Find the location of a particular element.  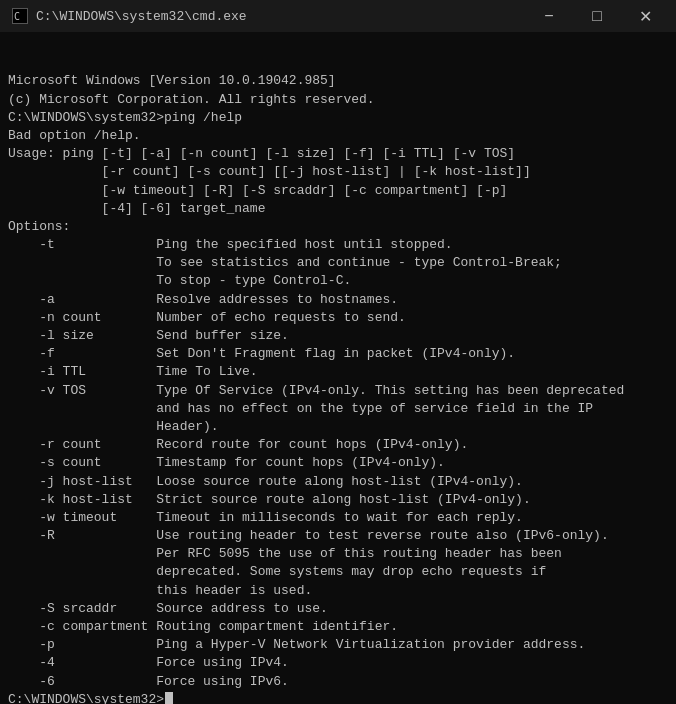

console-line: -r count Record route for count hops (IP… is located at coordinates (338, 445).